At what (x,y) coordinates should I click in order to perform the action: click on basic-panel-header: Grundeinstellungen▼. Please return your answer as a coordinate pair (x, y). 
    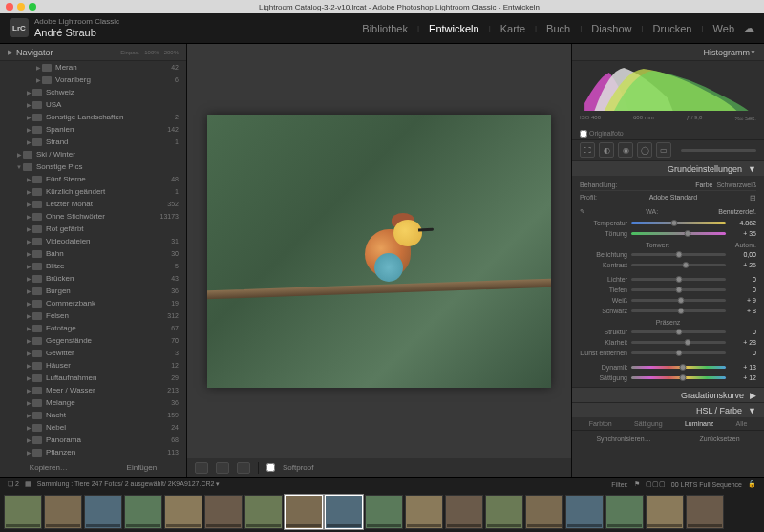
    Looking at the image, I should click on (668, 168).